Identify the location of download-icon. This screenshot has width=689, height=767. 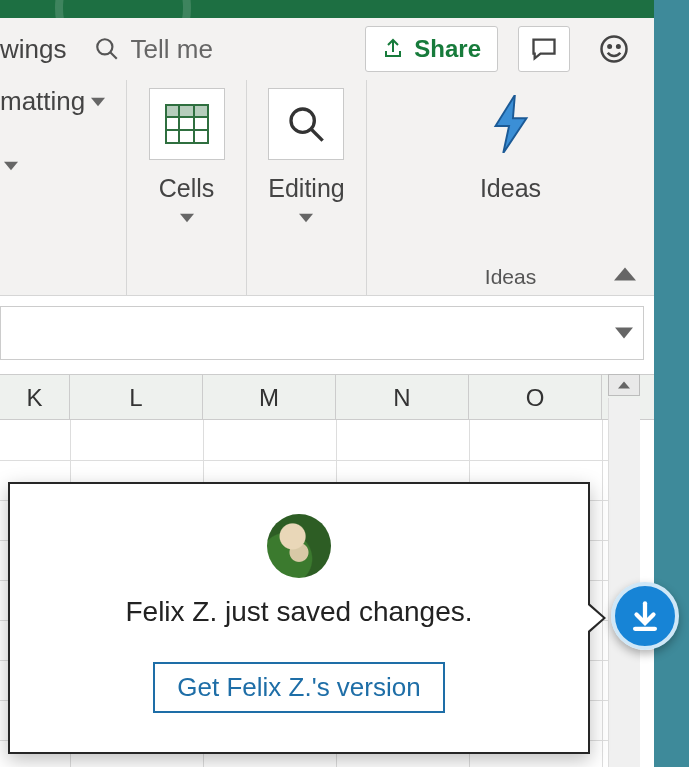
(645, 616).